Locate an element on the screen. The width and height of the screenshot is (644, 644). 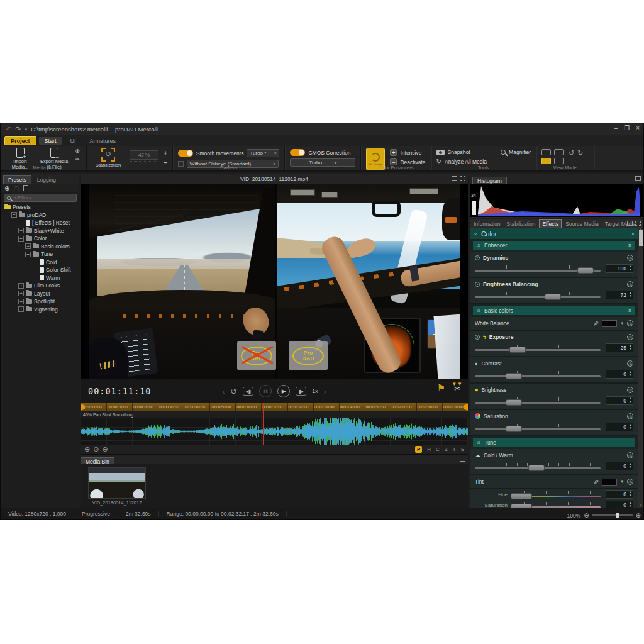
strength-plus-button: + is located at coordinates (165, 153).